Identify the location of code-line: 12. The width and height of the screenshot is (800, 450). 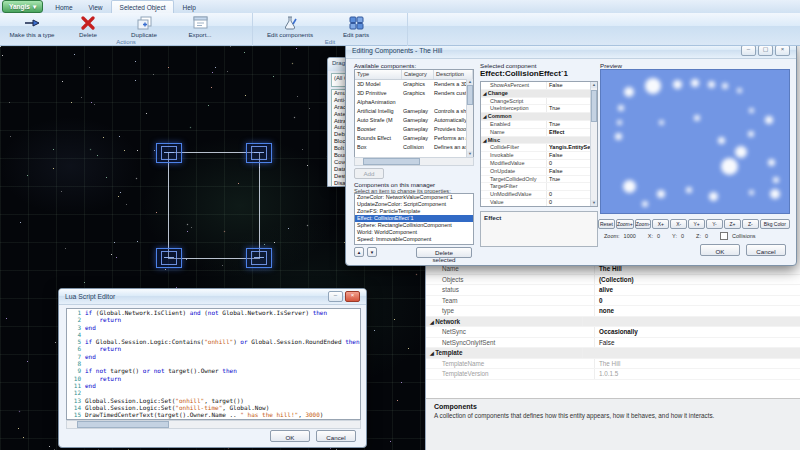
(214, 392).